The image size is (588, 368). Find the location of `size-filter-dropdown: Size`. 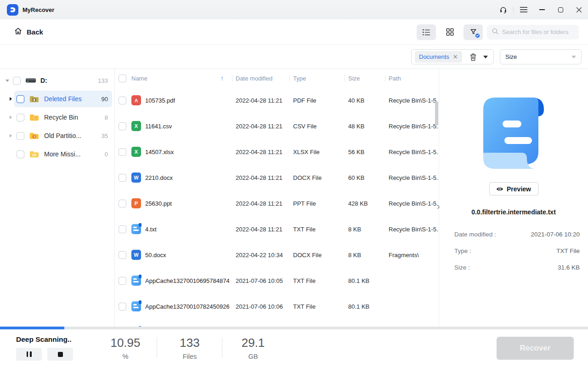

size-filter-dropdown: Size is located at coordinates (541, 57).